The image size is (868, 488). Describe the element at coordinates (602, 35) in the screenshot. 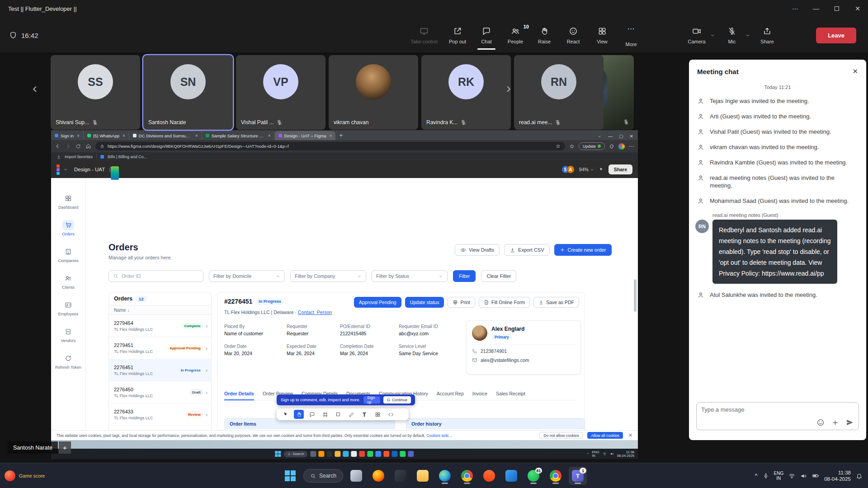

I see `view-button: View` at that location.